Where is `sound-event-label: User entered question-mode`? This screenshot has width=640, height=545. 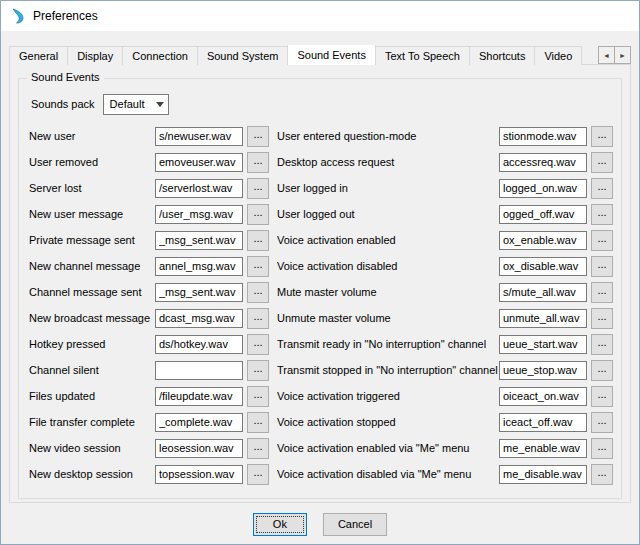 sound-event-label: User entered question-mode is located at coordinates (388, 136).